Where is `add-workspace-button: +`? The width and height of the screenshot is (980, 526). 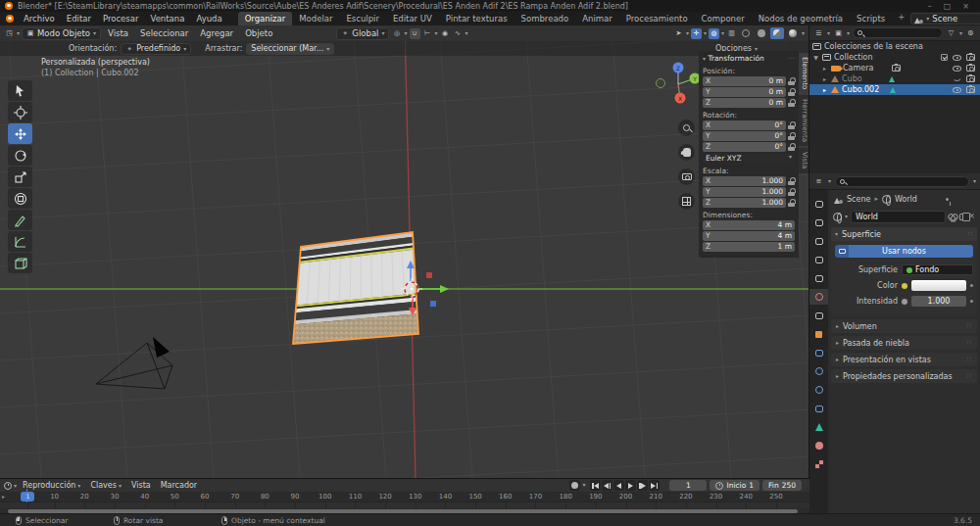
add-workspace-button: + is located at coordinates (902, 19).